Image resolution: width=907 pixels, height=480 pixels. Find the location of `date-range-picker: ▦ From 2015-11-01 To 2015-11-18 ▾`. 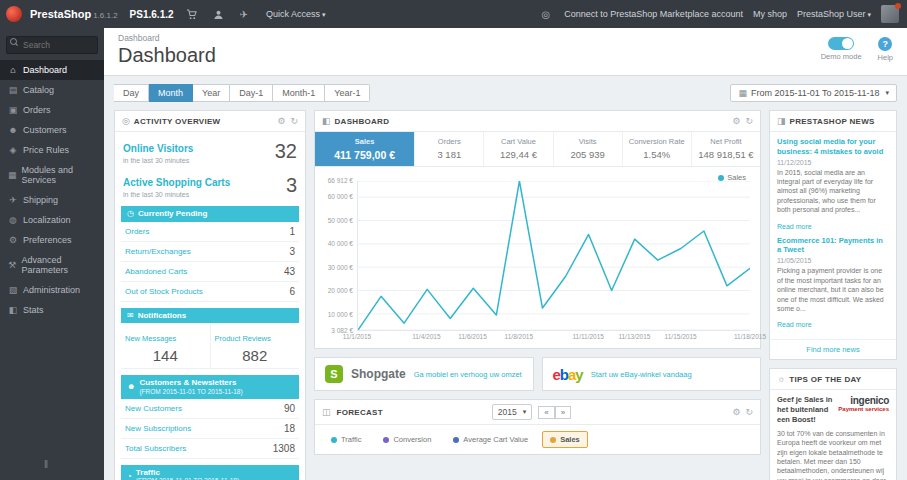

date-range-picker: ▦ From 2015-11-01 To 2015-11-18 ▾ is located at coordinates (814, 93).